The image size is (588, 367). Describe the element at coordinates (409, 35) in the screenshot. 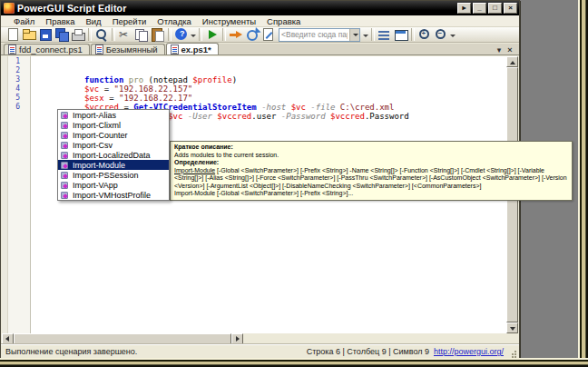

I see `toolbar-group-right` at that location.